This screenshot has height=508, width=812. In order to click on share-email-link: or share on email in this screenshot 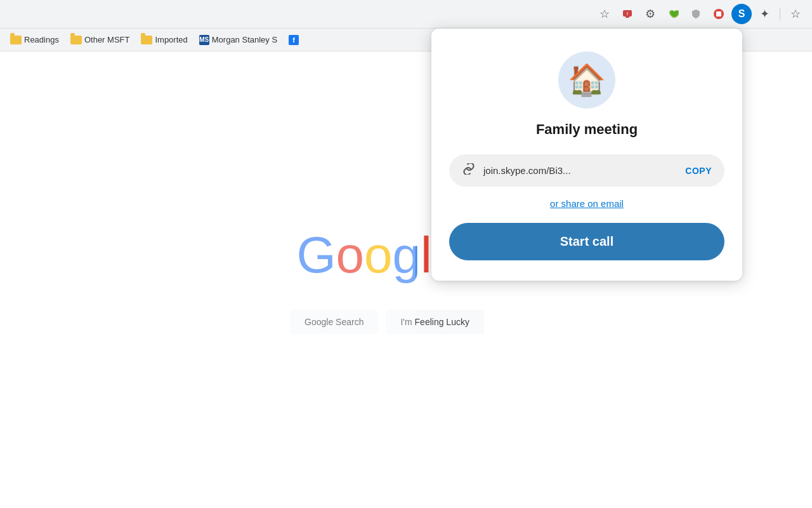, I will do `click(587, 203)`.